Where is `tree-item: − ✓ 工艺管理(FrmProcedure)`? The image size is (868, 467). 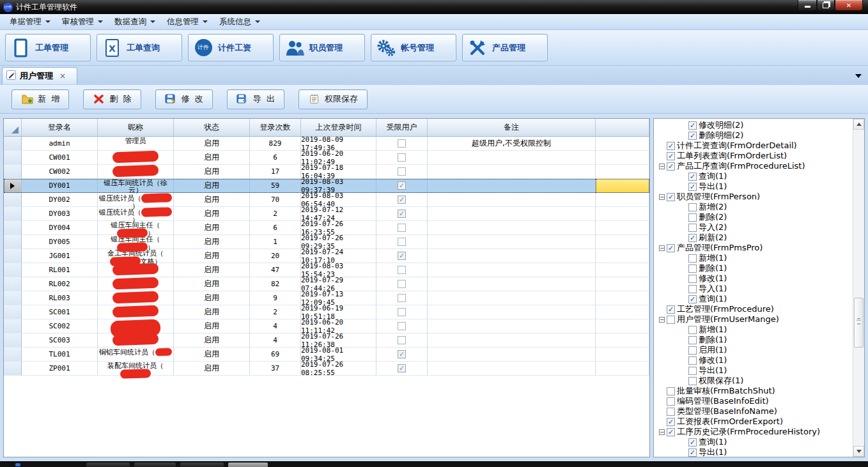
tree-item: − ✓ 工艺管理(FrmProcedure) is located at coordinates (754, 309).